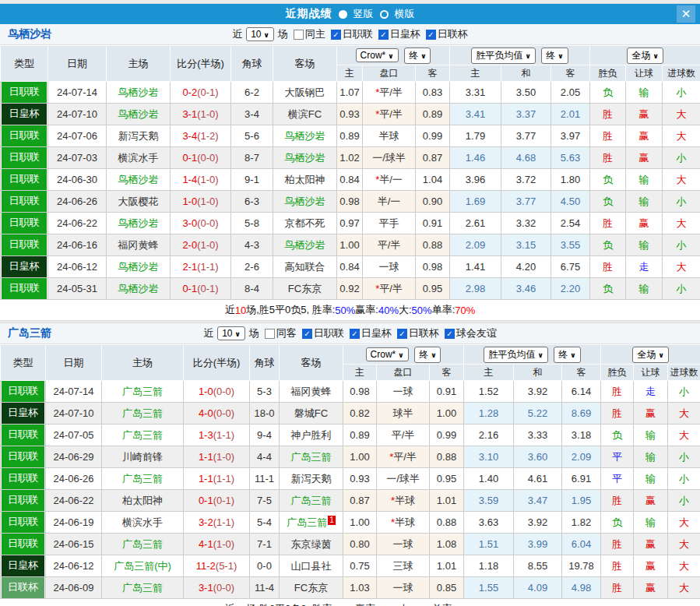 Image resolution: width=700 pixels, height=606 pixels. What do you see at coordinates (470, 333) in the screenshot?
I see `comp-checkbox-friendly: ✓球会友谊` at bounding box center [470, 333].